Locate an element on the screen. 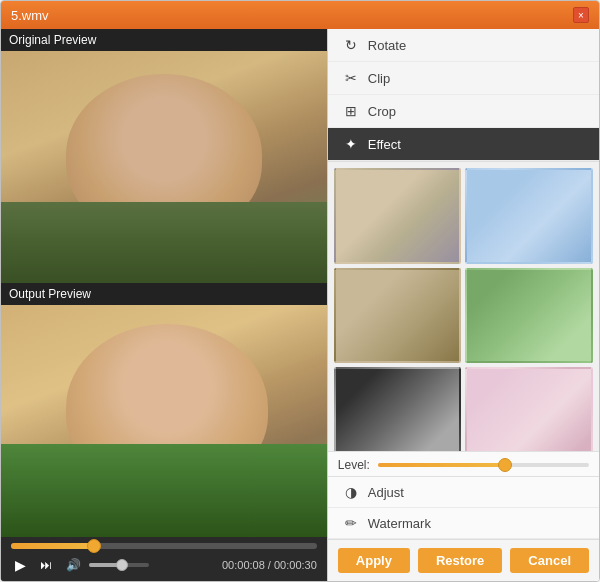  effect-thumb-normal is located at coordinates (398, 216).